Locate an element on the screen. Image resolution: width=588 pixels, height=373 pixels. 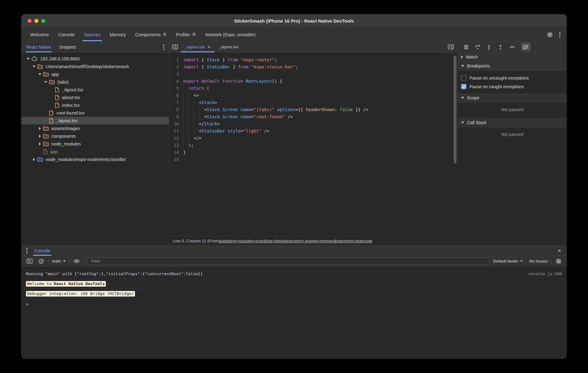
close-tab-icon: × is located at coordinates (209, 47).